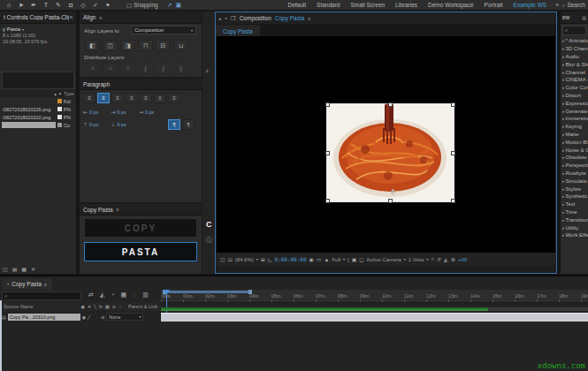 This screenshot has width=588, height=371. I want to click on align-top-button: ⊓, so click(145, 46).